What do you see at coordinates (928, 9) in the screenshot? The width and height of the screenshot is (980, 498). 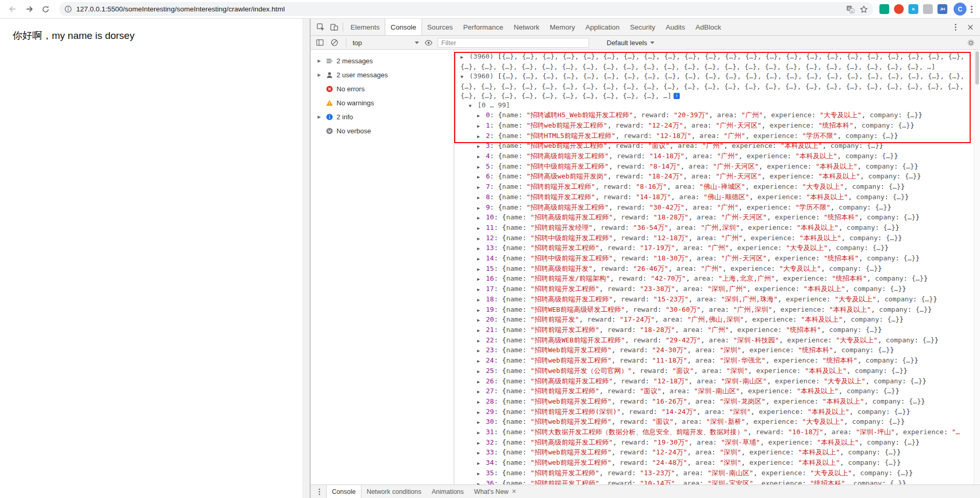 I see `extension-4-icon` at bounding box center [928, 9].